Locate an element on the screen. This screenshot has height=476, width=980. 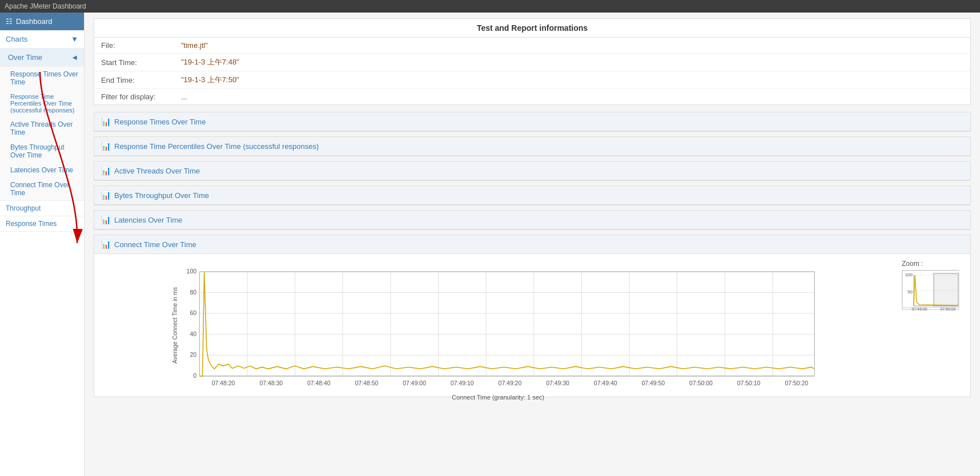
section-panel-3: 📊 Bytes Throughput Over Time is located at coordinates (532, 195).